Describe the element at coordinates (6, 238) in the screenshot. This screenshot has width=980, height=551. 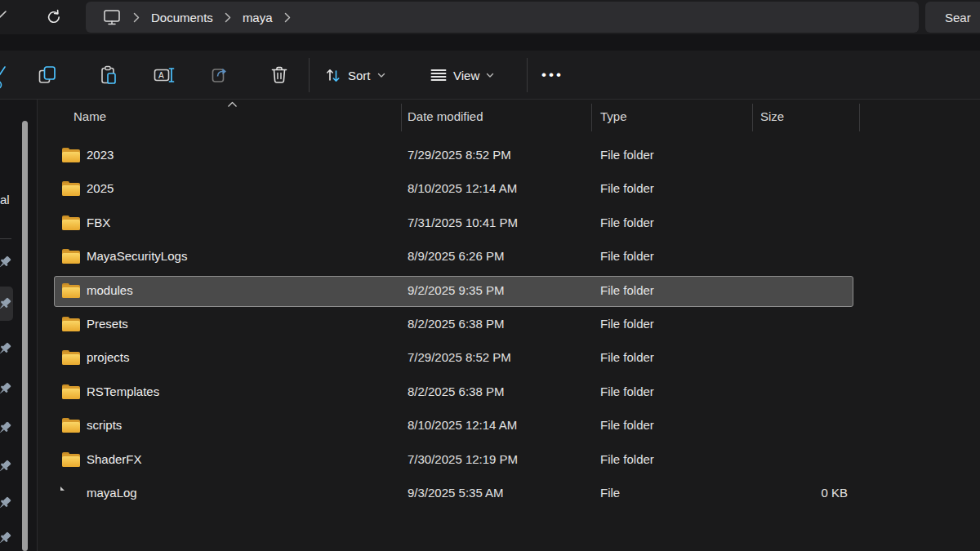
I see `nav-divider` at that location.